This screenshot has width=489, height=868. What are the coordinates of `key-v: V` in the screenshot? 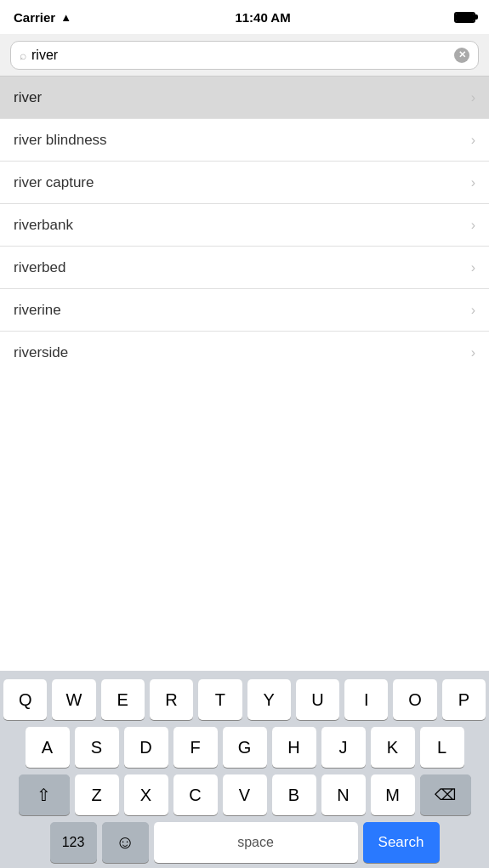 It's located at (245, 795).